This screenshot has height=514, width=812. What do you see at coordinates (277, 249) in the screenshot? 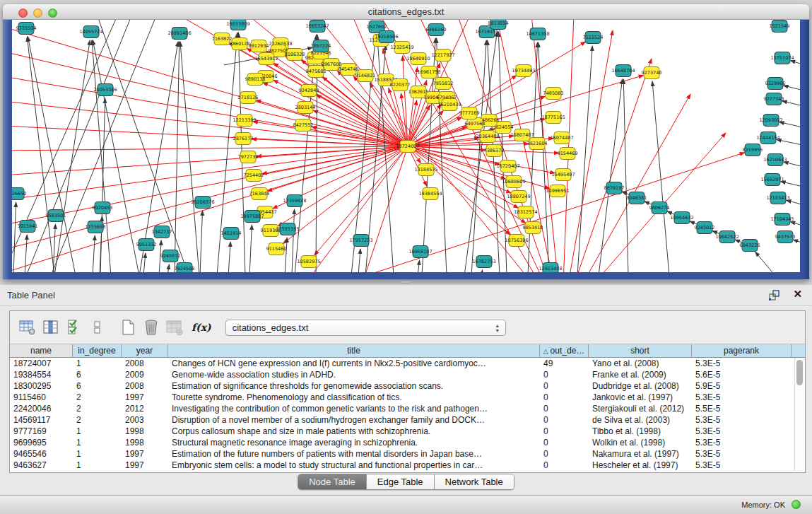
I see `network-node: 9115460` at bounding box center [277, 249].